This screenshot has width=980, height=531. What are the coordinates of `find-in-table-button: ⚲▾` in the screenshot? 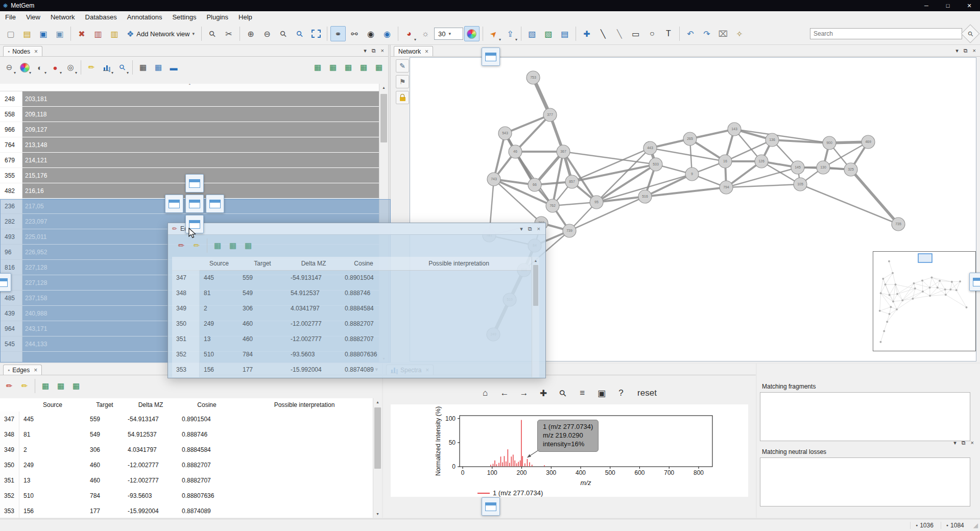 It's located at (122, 67).